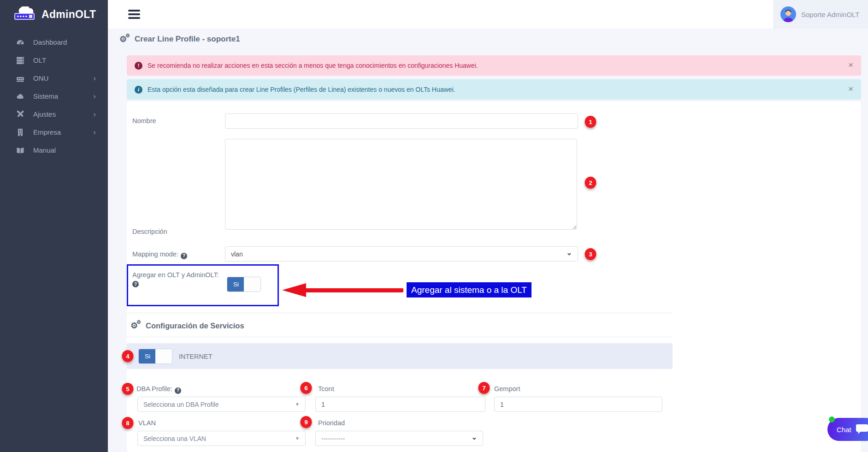 Image resolution: width=868 pixels, height=452 pixels. Describe the element at coordinates (591, 122) in the screenshot. I see `annotation-badge-1: 1` at that location.